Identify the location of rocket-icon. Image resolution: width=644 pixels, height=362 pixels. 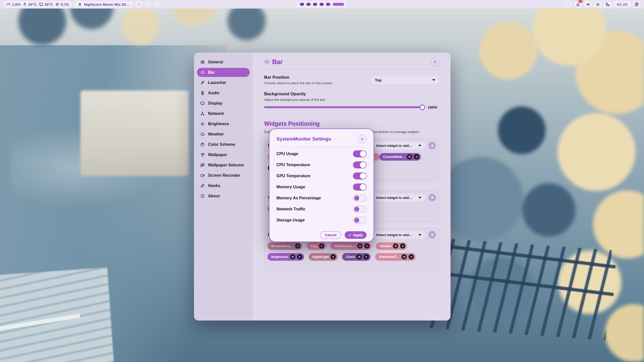
(203, 83).